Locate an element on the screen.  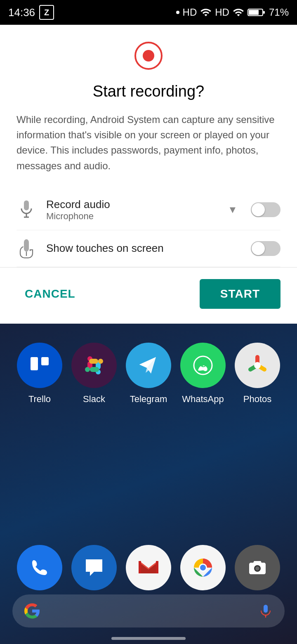
record-icon is located at coordinates (148, 56).